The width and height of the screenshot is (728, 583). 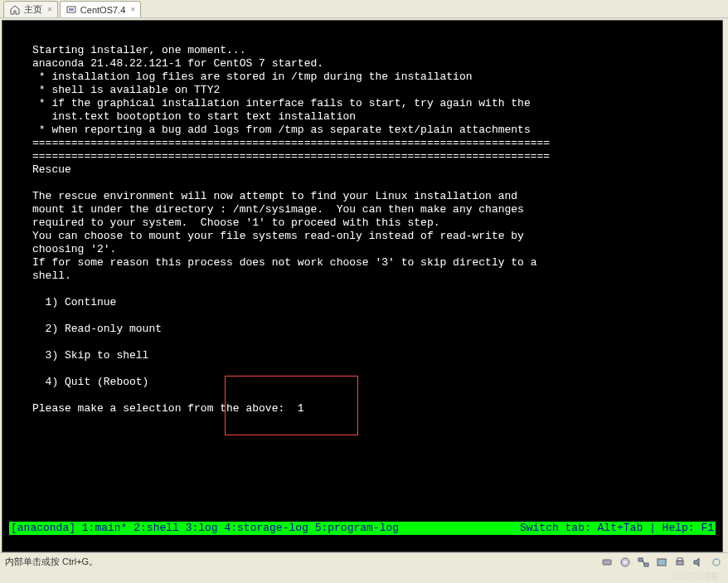 I want to click on tab-label: CentOS7.4, so click(x=103, y=10).